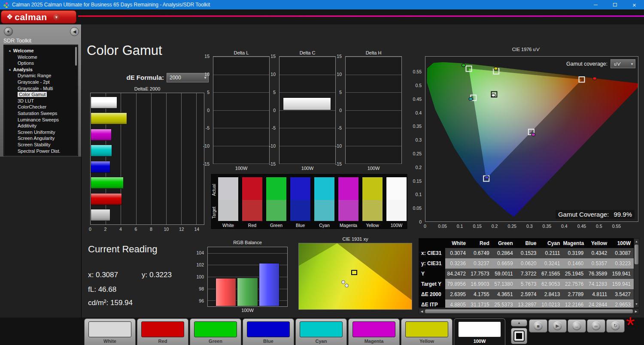 The image size is (644, 345). I want to click on sidebar-item-grayscale-multi: Grayscale - Multi, so click(41, 88).